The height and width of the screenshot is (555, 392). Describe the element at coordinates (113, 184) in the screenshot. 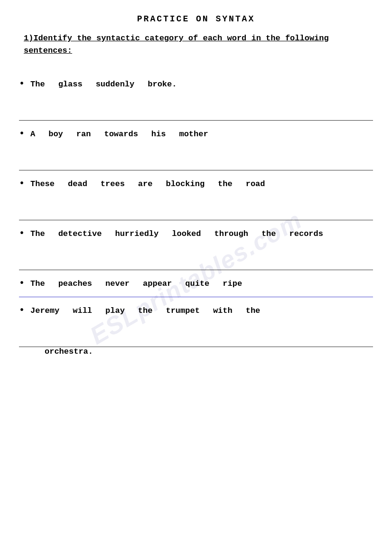

I see `word-3-3: trees` at that location.